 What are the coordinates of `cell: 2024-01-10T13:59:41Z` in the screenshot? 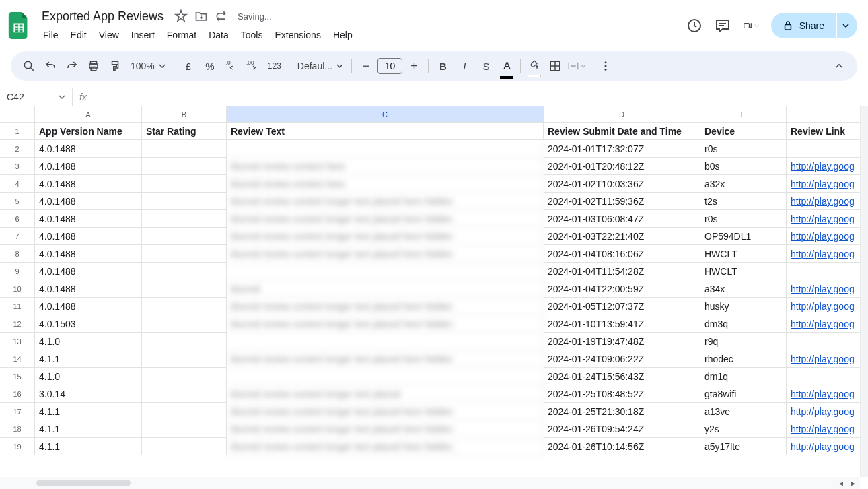 It's located at (622, 324).